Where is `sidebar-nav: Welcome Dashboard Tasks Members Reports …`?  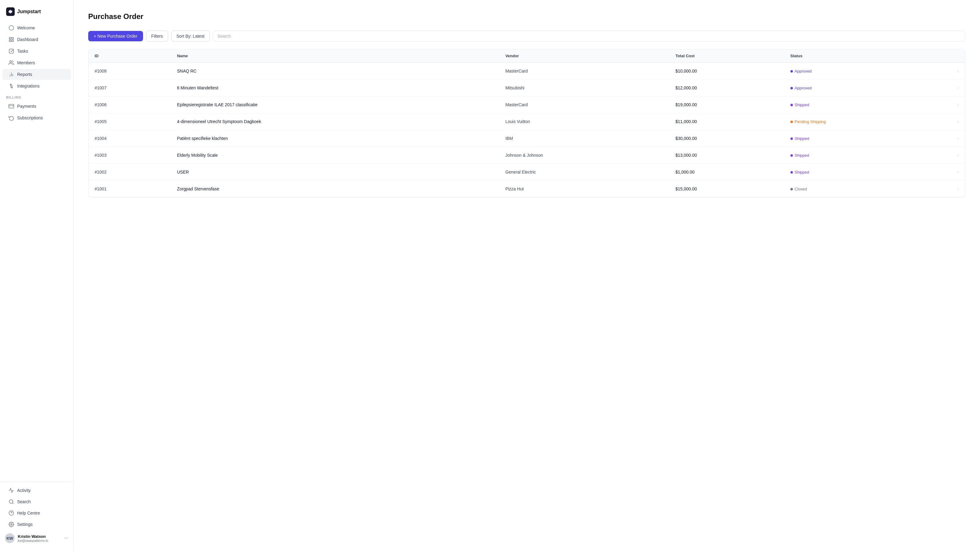
sidebar-nav: Welcome Dashboard Tasks Members Reports … is located at coordinates (37, 284).